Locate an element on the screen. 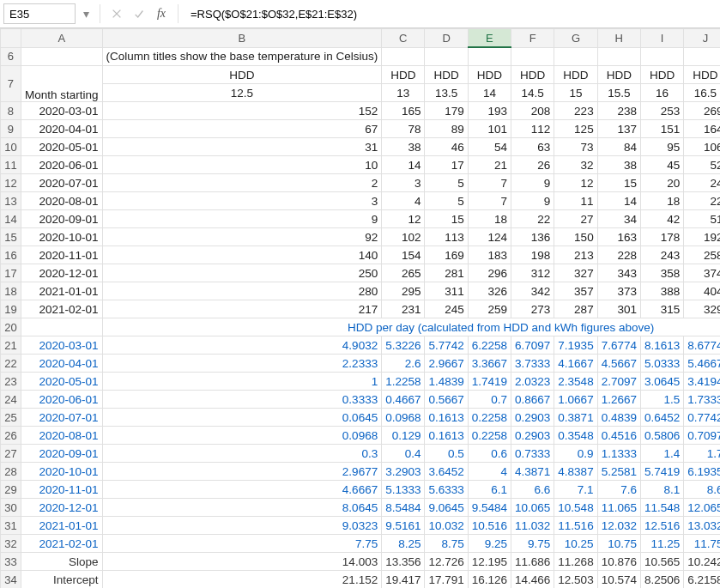  hdd-per-day-value: 5.4667 is located at coordinates (702, 364).